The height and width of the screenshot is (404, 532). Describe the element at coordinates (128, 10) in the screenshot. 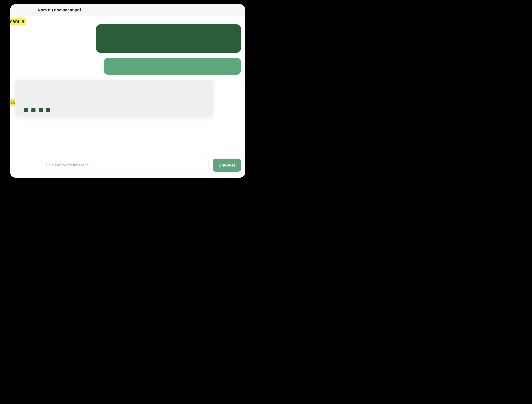

I see `header-bar: Nom du document.pdf` at that location.